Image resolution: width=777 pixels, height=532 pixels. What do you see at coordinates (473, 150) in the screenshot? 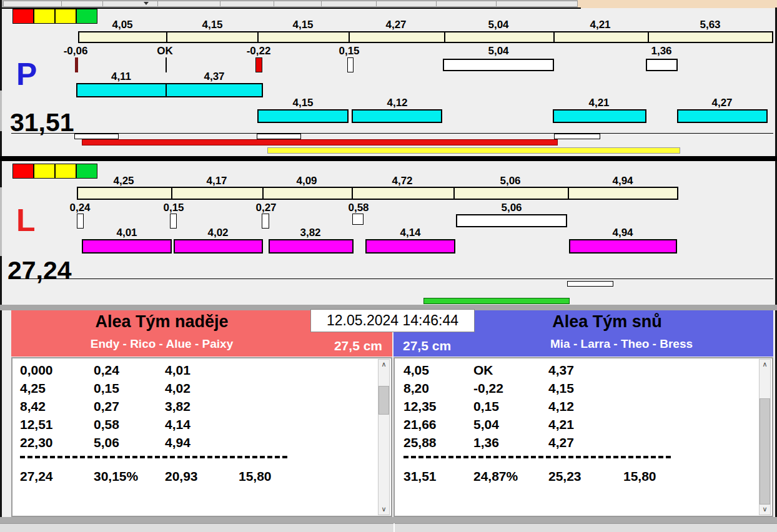
I see `lane-p-progress-yellow` at bounding box center [473, 150].